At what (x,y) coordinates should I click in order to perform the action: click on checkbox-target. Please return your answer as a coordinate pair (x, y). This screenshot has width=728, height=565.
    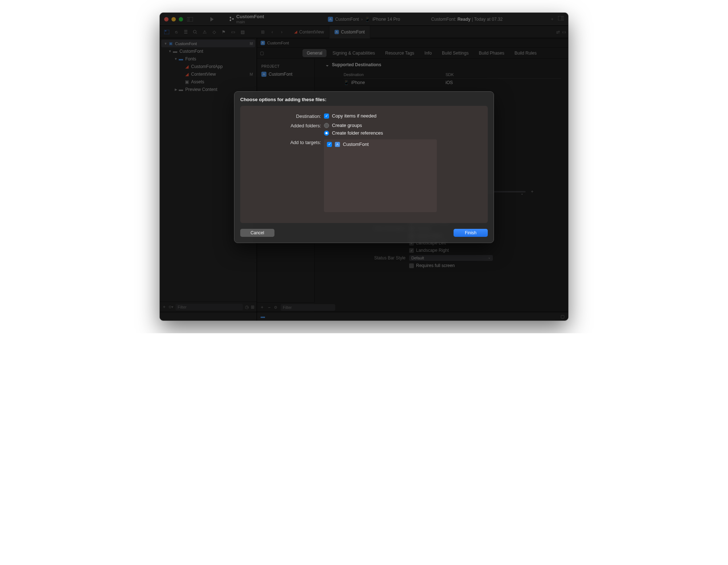
    Looking at the image, I should click on (329, 144).